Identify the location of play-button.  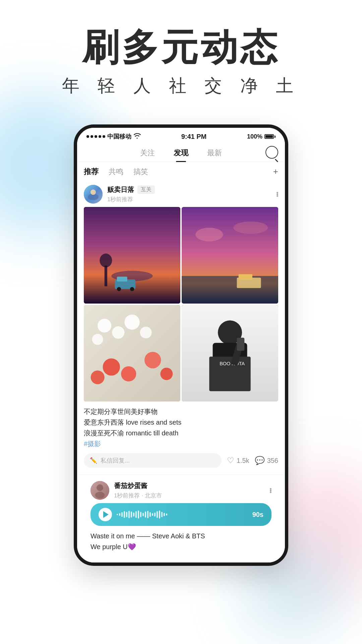
(105, 515).